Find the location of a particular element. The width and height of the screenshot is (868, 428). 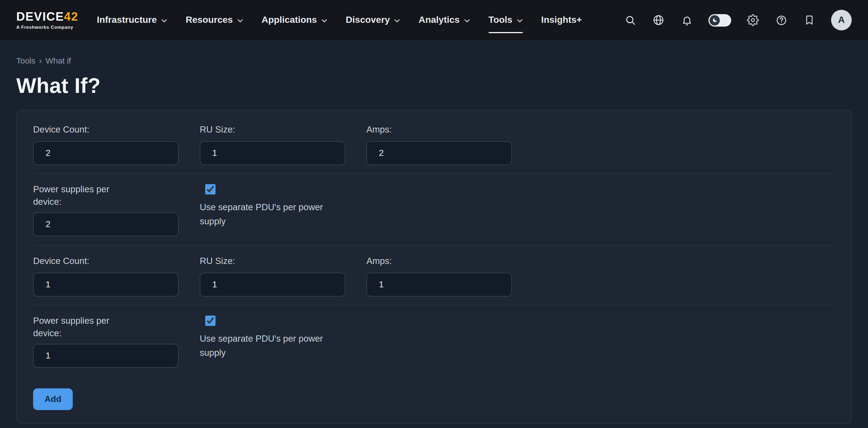

moon-icon is located at coordinates (715, 20).